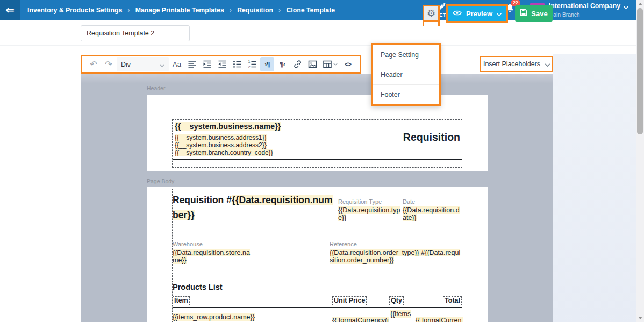  I want to click on template-action-bar, so click(318, 33).